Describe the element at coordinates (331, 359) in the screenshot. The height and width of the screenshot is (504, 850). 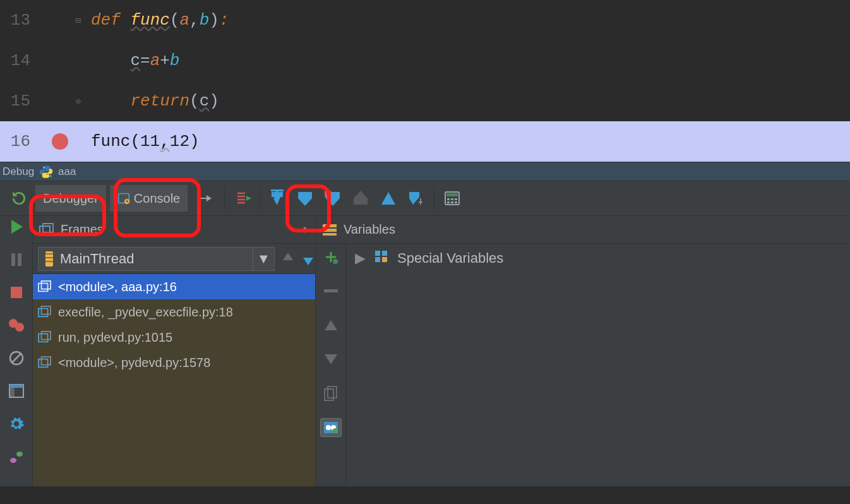
I see `move-down-button` at that location.